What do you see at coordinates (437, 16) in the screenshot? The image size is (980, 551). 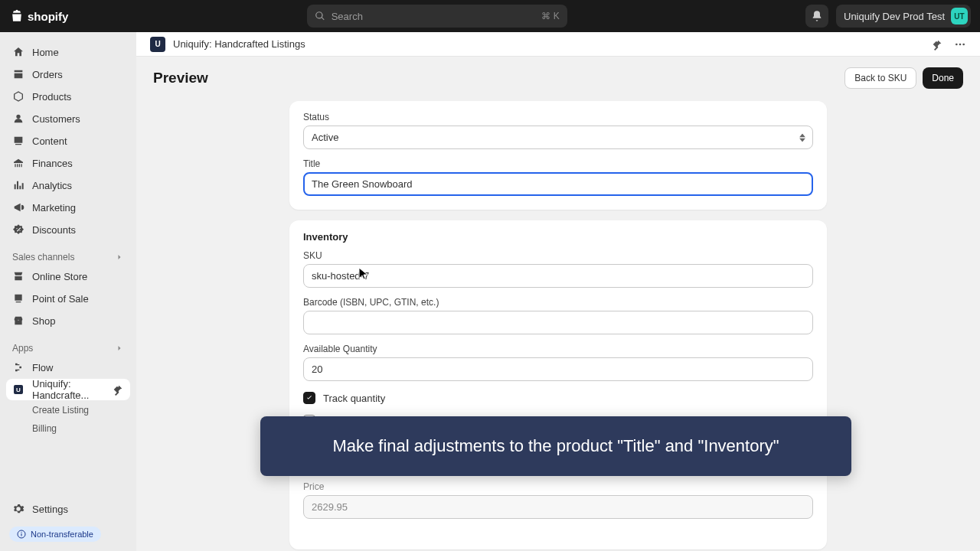 I see `search-input: Search ⌘ K` at bounding box center [437, 16].